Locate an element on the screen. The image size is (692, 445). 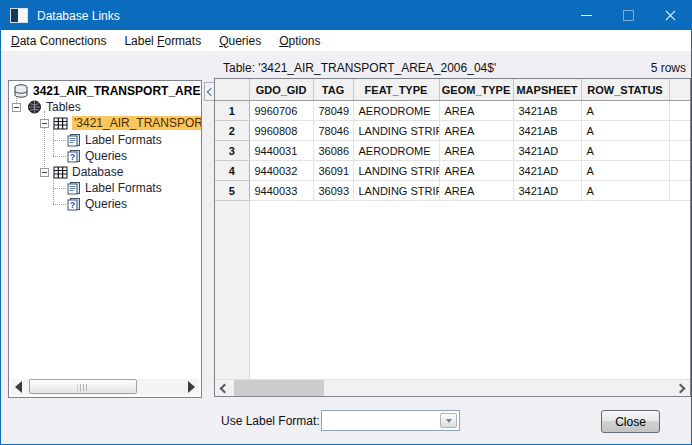
close-icon is located at coordinates (670, 16).